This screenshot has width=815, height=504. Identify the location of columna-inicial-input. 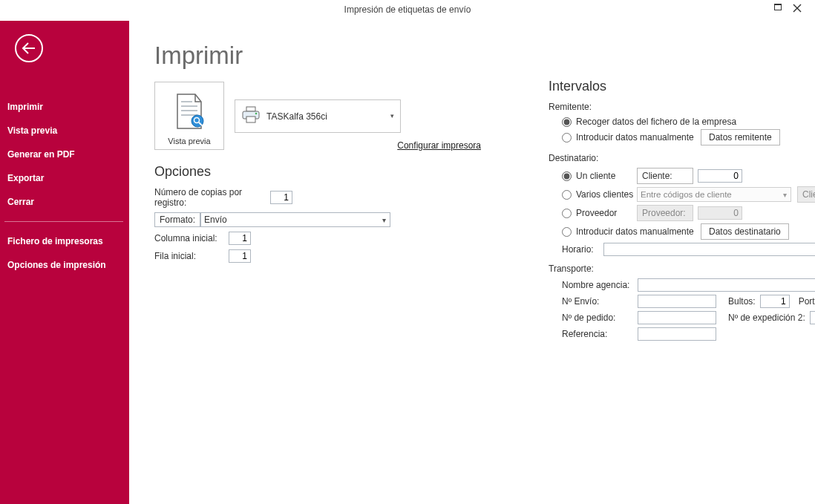
(240, 238).